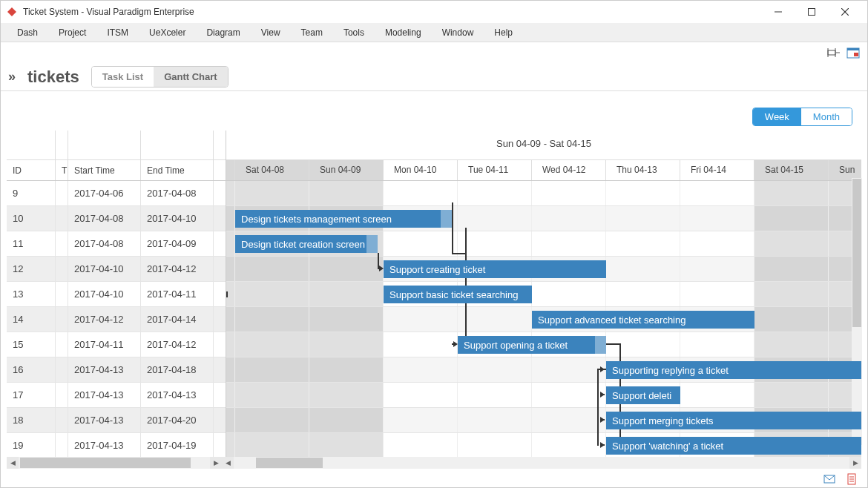  I want to click on gantt-bar: Supporting replying a ticket, so click(734, 370).